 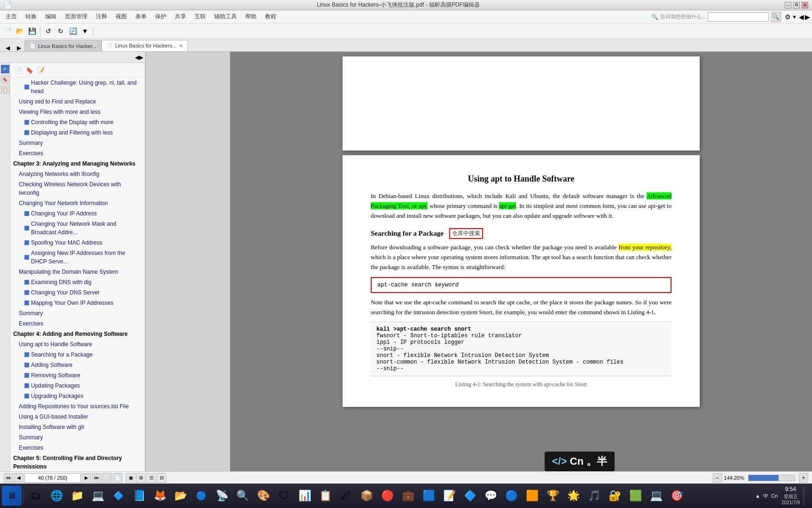 I want to click on menu-annotate: 注释, so click(x=102, y=17).